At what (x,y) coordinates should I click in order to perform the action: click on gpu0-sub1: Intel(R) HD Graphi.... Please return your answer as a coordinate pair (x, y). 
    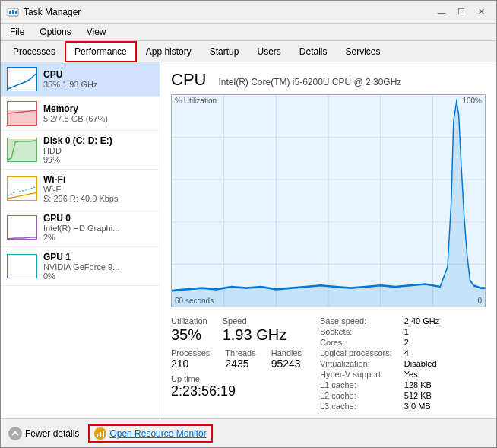
    Looking at the image, I should click on (99, 228).